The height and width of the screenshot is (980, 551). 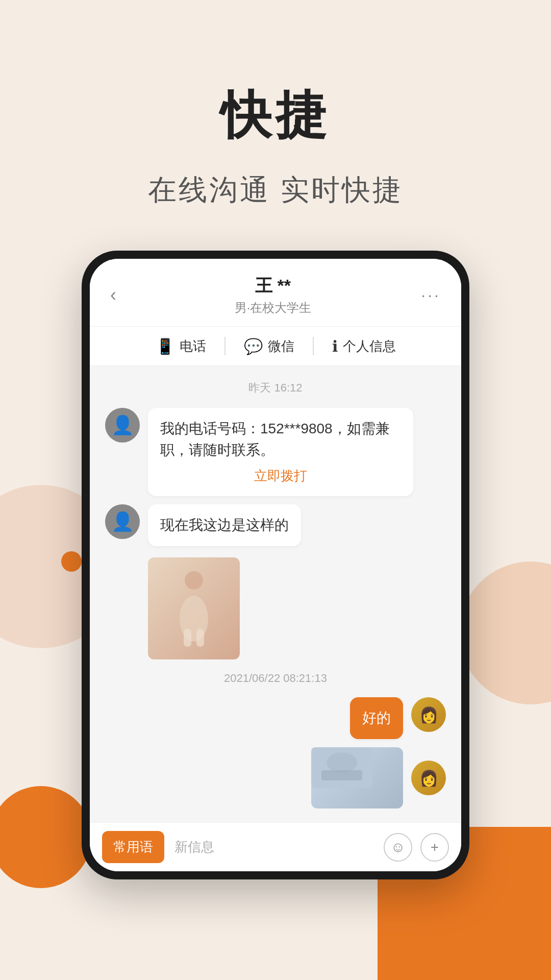 What do you see at coordinates (122, 522) in the screenshot?
I see `avatar-icon-2: 👤` at bounding box center [122, 522].